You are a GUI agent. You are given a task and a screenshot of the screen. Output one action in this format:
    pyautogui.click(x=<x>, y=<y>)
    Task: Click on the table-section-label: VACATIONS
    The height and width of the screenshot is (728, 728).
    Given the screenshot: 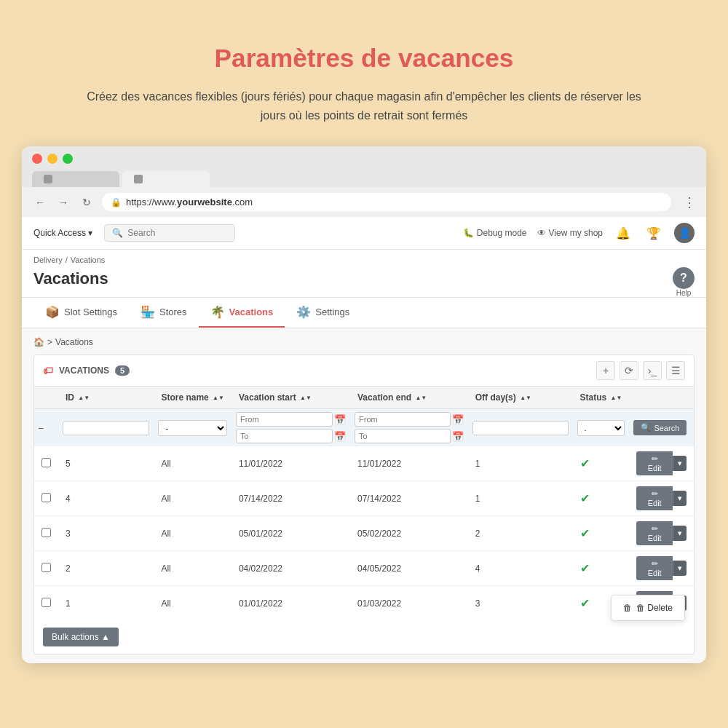 What is the action you would take?
    pyautogui.click(x=84, y=371)
    